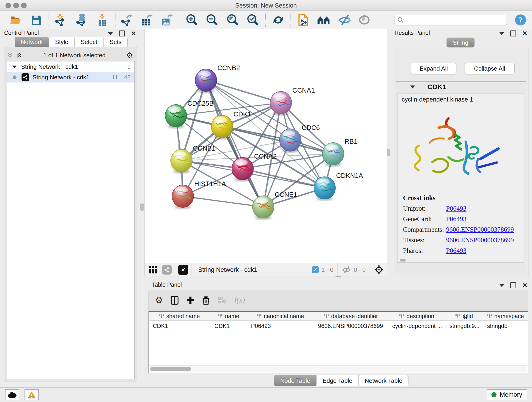 The image size is (532, 402). What do you see at coordinates (413, 87) in the screenshot?
I see `gene-collapse-icon` at bounding box center [413, 87].